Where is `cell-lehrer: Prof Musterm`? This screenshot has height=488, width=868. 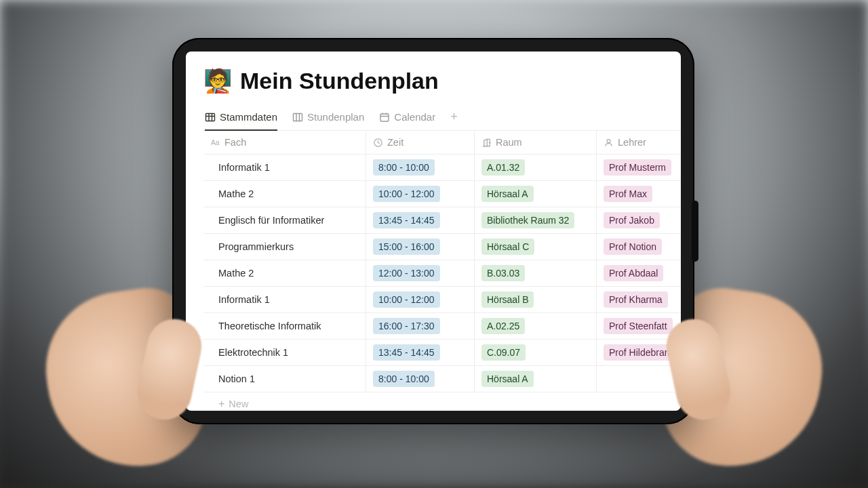
cell-lehrer: Prof Musterm is located at coordinates (639, 168).